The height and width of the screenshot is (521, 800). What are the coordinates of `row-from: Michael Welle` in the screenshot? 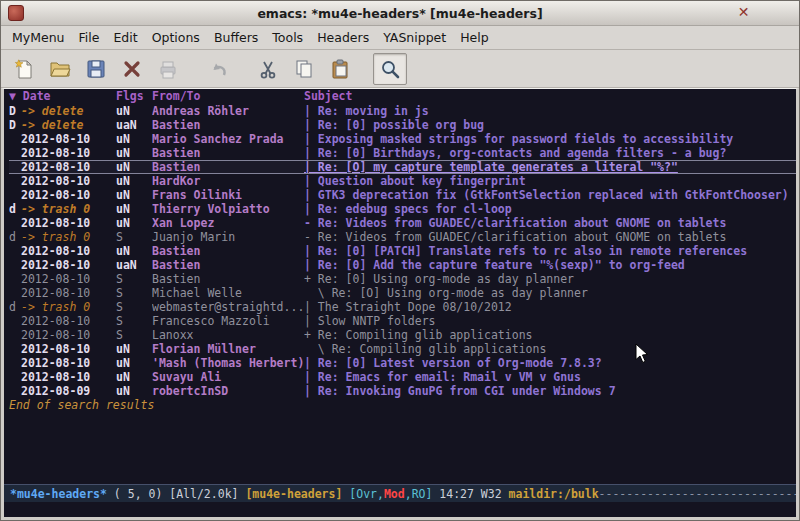 It's located at (228, 293).